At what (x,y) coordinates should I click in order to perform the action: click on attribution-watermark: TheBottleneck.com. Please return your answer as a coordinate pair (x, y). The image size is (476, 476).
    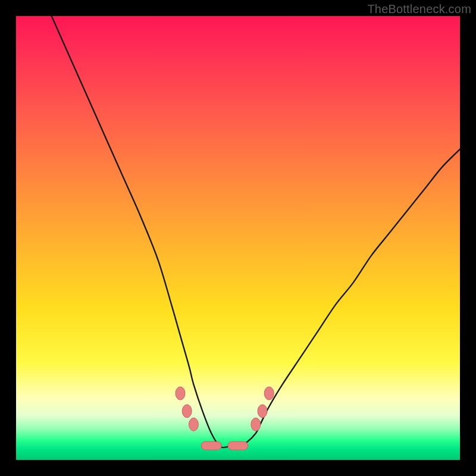
    Looking at the image, I should click on (419, 10).